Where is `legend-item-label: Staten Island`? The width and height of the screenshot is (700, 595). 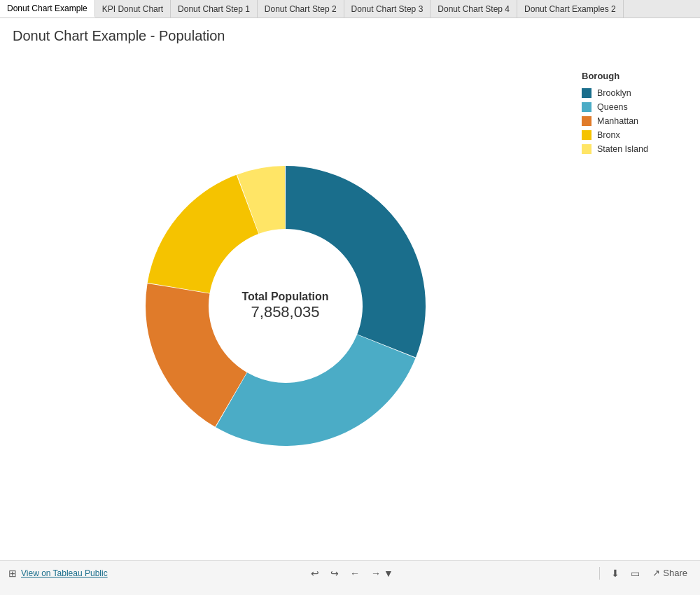 legend-item-label: Staten Island is located at coordinates (623, 149).